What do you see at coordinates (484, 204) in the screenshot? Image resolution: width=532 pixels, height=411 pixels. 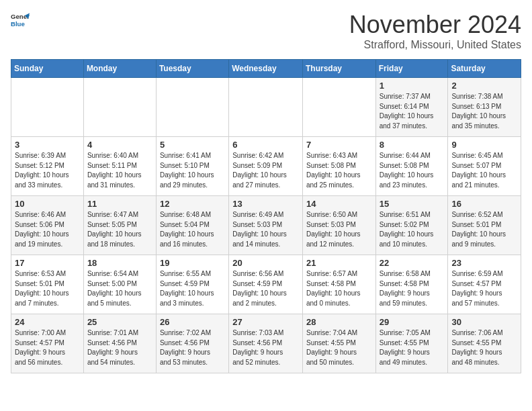 I see `day-number: 16` at bounding box center [484, 204].